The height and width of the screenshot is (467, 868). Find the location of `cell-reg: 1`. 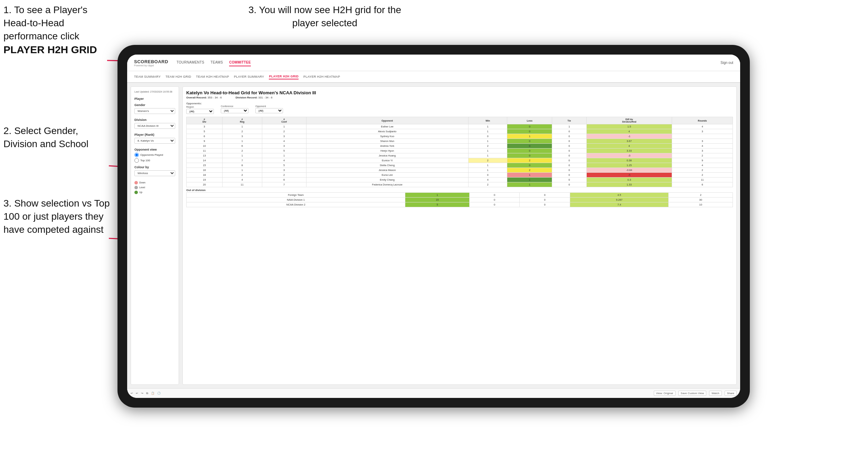

cell-reg: 1 is located at coordinates (242, 127).